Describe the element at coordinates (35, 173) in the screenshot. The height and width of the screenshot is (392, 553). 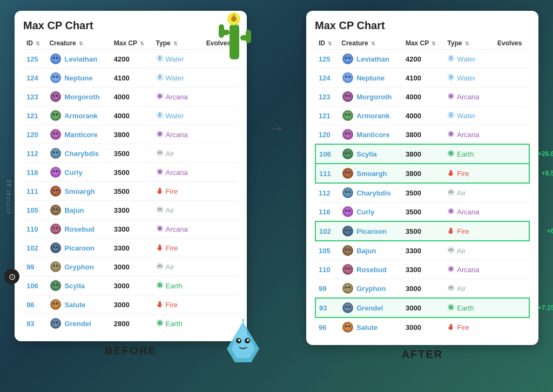
I see `before-row-id: 116` at that location.